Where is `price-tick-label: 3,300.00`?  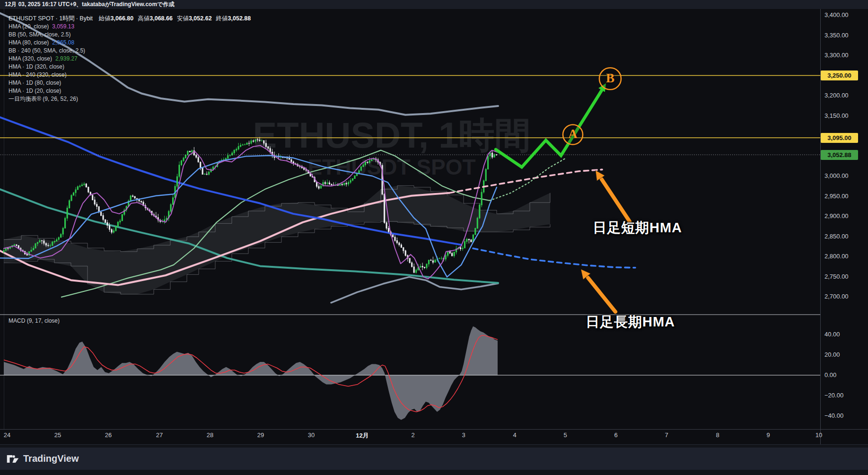
price-tick-label: 3,300.00 is located at coordinates (843, 55).